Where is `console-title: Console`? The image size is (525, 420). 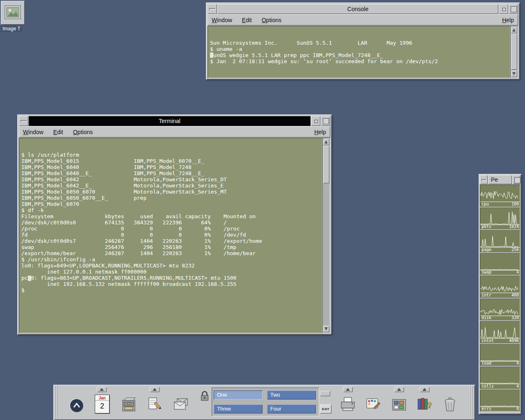 console-title: Console is located at coordinates (358, 9).